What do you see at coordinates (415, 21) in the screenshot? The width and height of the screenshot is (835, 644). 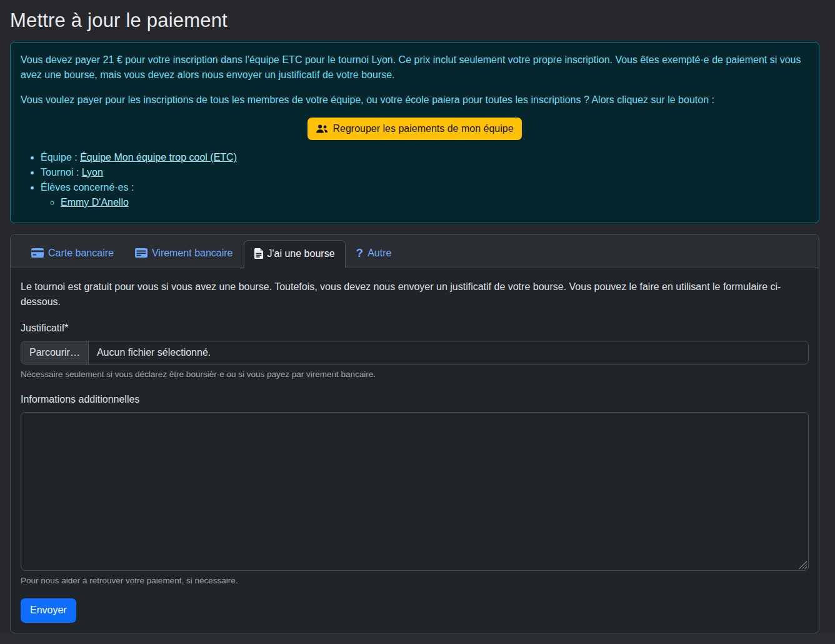 I see `page-title: Mettre à jour le paiement` at bounding box center [415, 21].